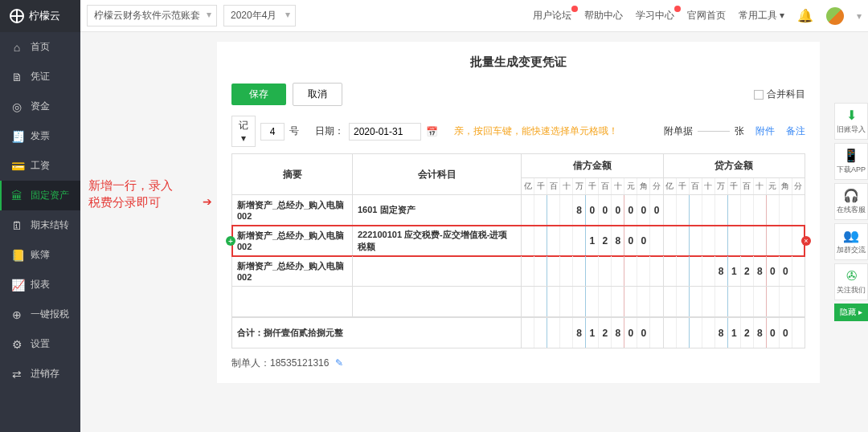  I want to click on maker-label: 制单人：, so click(251, 363).